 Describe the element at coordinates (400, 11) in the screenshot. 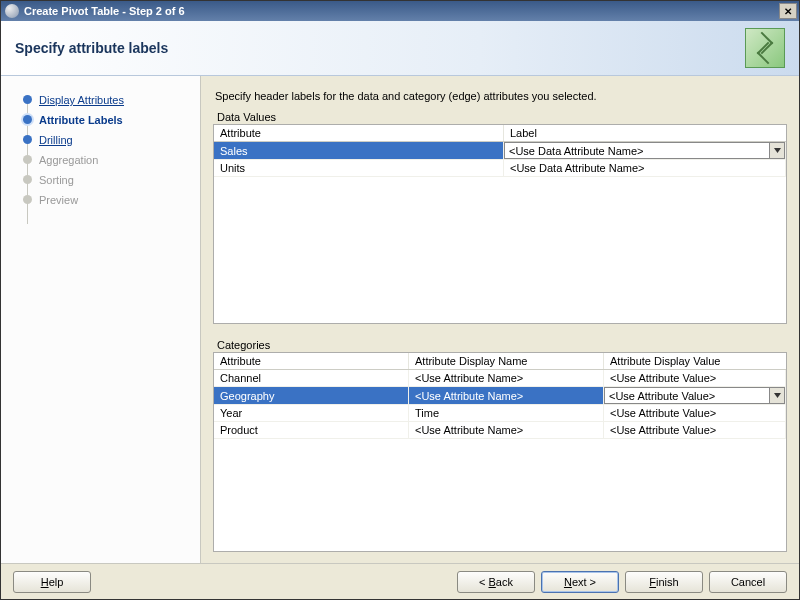

I see `titlebar: Create Pivot Table - Step 2 of 6 ✕` at that location.